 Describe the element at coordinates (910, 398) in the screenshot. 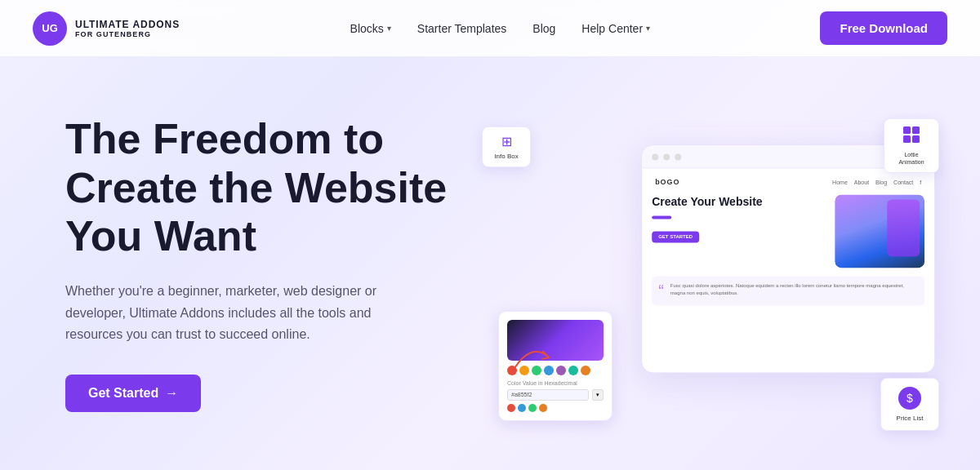

I see `price-list-icon: $` at that location.